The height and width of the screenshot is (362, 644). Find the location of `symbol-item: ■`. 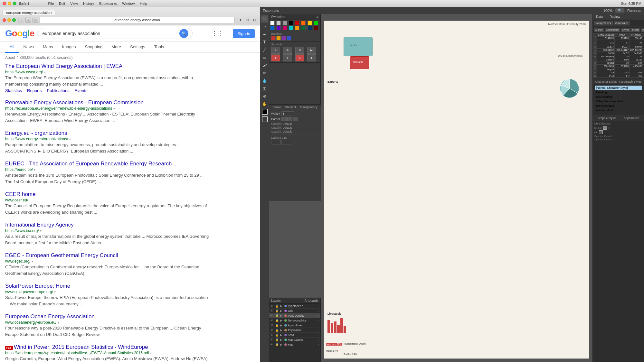

symbol-item: ■ is located at coordinates (276, 58).